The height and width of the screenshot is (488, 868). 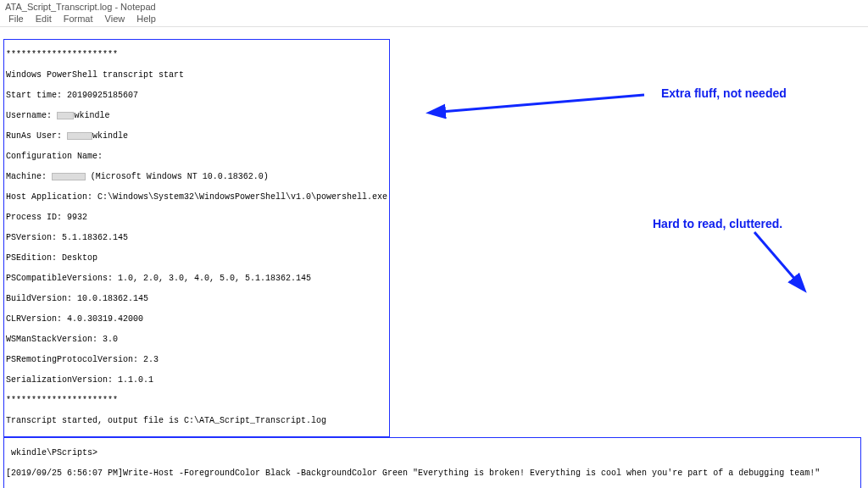 I want to click on prompt-line: wkindle\PScripts>, so click(x=432, y=453).